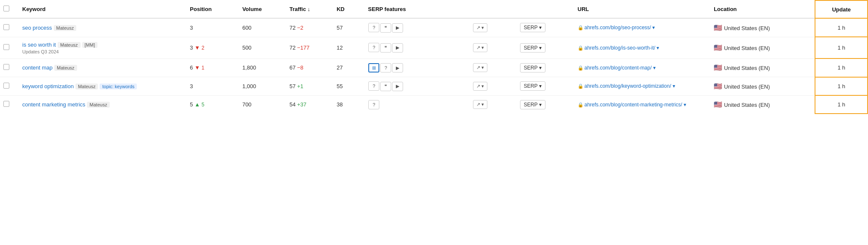 The width and height of the screenshot is (868, 245). Describe the element at coordinates (118, 86) in the screenshot. I see `keyword-tag: topic: keywords` at that location.